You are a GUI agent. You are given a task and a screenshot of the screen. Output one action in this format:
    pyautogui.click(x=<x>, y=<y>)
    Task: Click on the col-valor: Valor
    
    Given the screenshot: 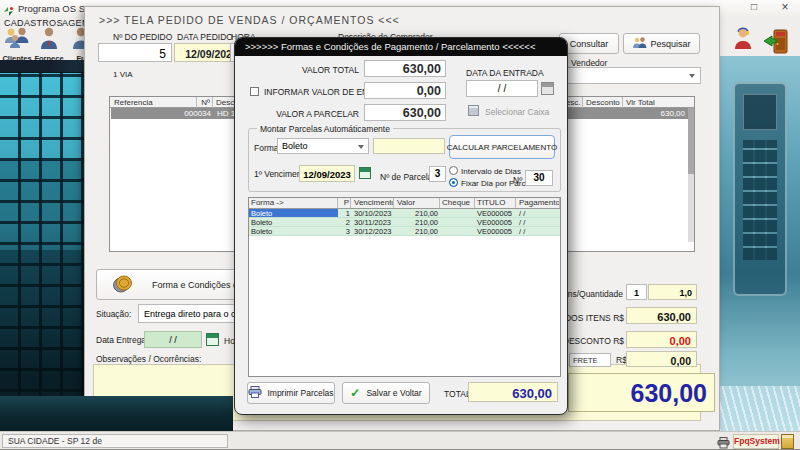 What is the action you would take?
    pyautogui.click(x=417, y=203)
    